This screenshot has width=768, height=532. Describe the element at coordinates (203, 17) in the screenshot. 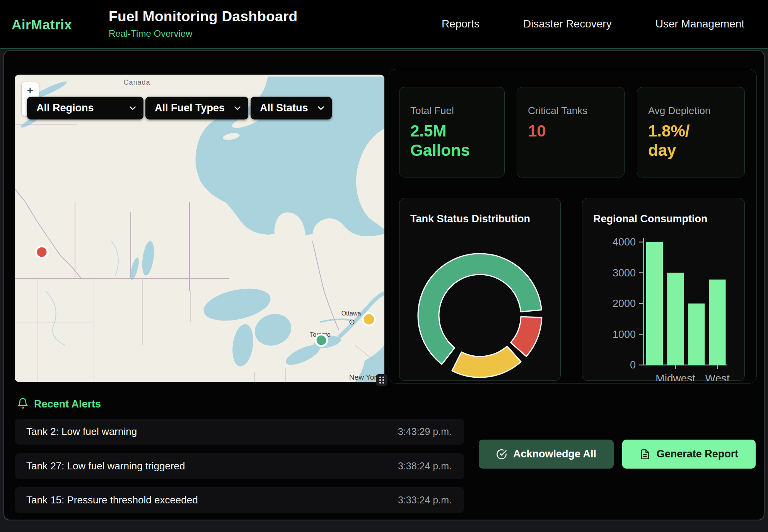

I see `page-title: Fuel Monitoring Dashboard` at that location.